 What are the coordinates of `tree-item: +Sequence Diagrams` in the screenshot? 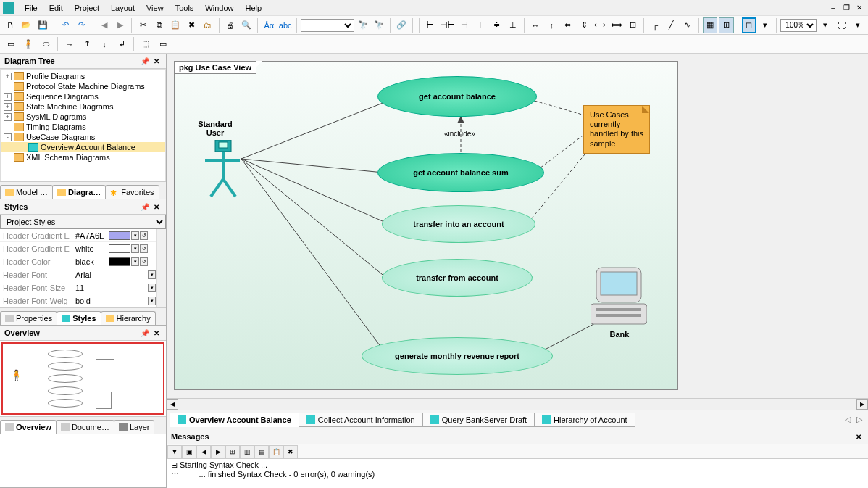 It's located at (83, 96).